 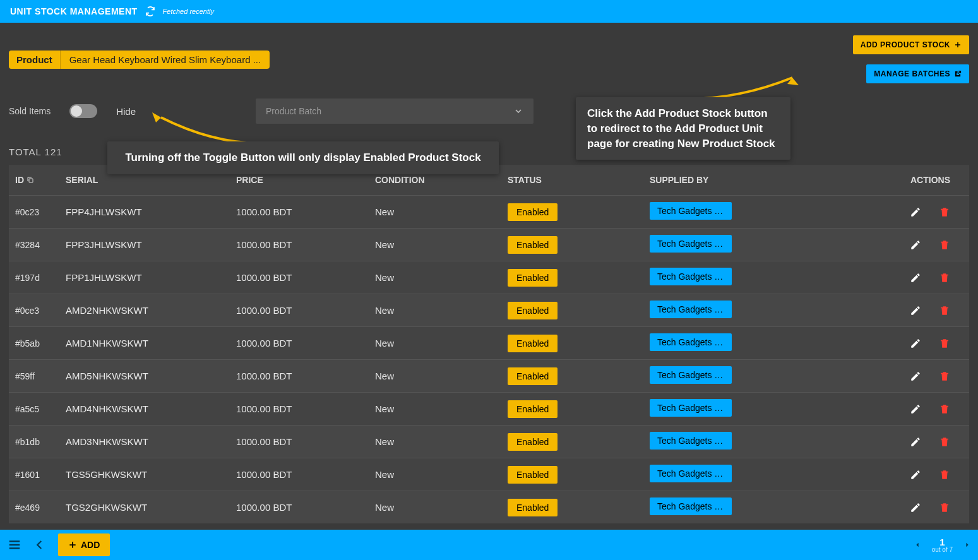 I want to click on plus-icon, so click(x=958, y=45).